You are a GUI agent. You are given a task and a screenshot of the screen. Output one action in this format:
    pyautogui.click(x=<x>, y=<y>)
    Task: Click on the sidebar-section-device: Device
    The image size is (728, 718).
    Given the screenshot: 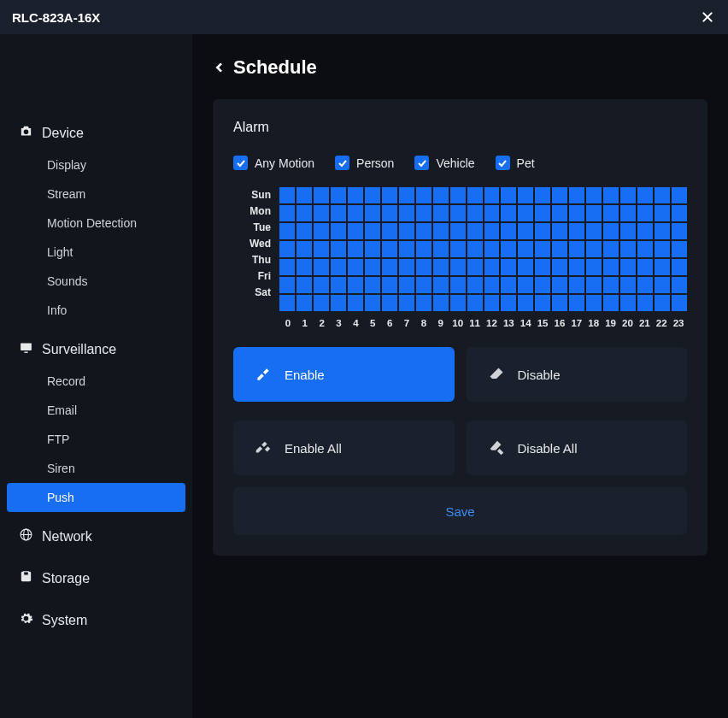 What is the action you would take?
    pyautogui.click(x=96, y=133)
    